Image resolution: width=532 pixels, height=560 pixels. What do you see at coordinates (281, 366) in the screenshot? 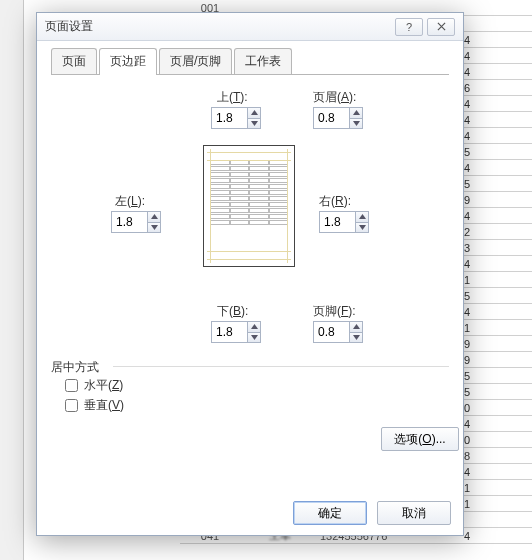
I see `group-center-separator` at bounding box center [281, 366].